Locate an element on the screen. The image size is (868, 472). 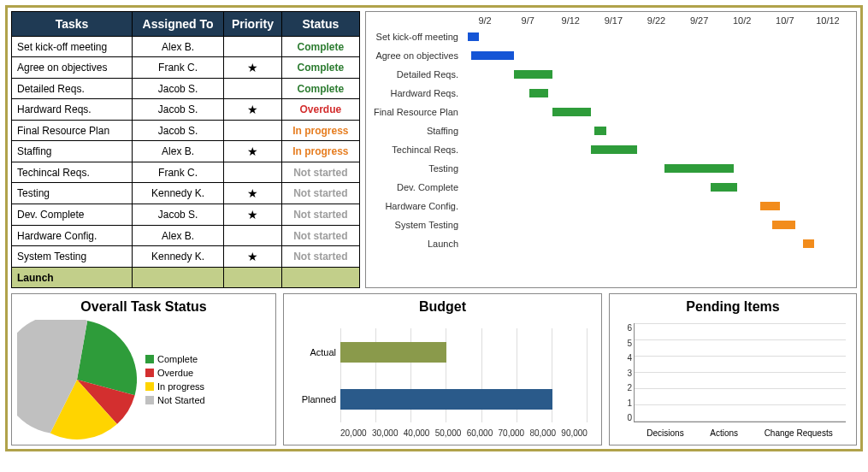
task-cell: Testing is located at coordinates (72, 193).